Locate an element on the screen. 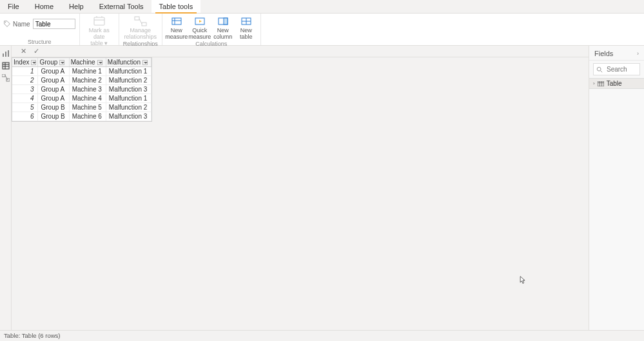 Image resolution: width=644 pixels, height=341 pixels. fields-item-label: Table is located at coordinates (614, 84).